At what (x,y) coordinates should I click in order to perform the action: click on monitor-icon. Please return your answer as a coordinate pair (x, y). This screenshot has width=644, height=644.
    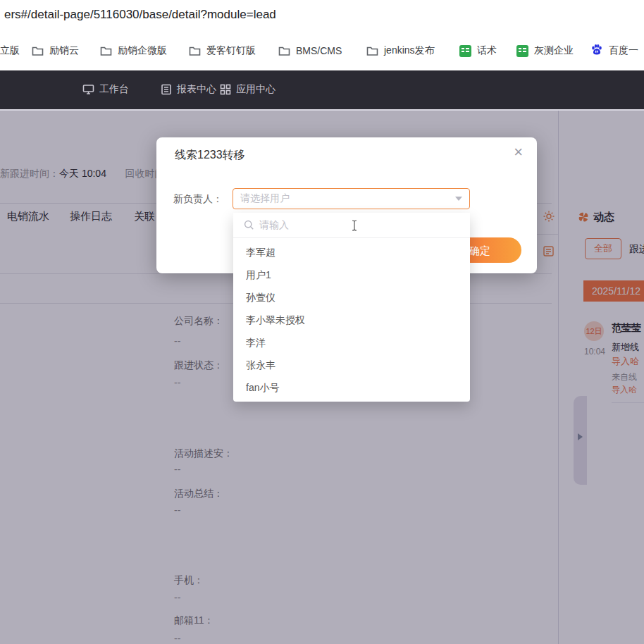
    Looking at the image, I should click on (89, 89).